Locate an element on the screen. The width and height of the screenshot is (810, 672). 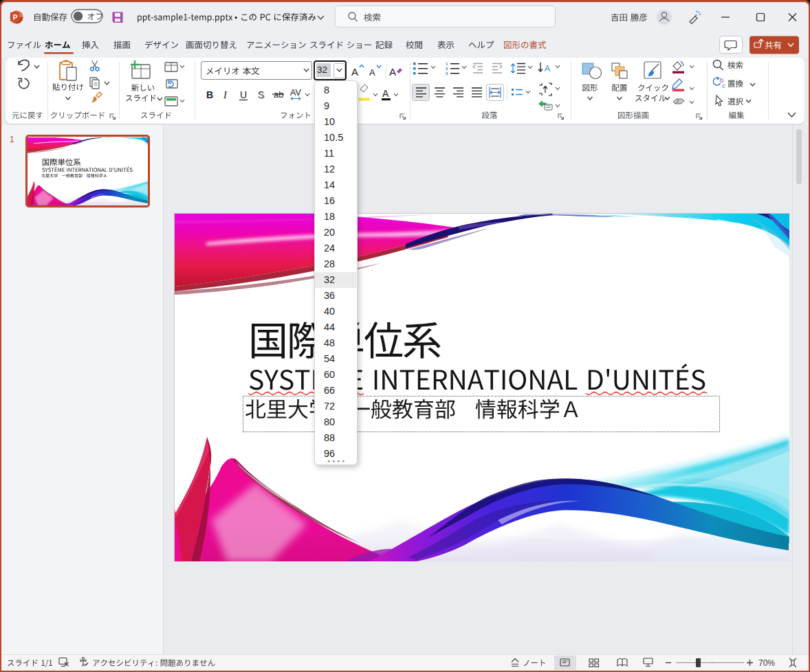
svg-text: 3 is located at coordinates (447, 74).